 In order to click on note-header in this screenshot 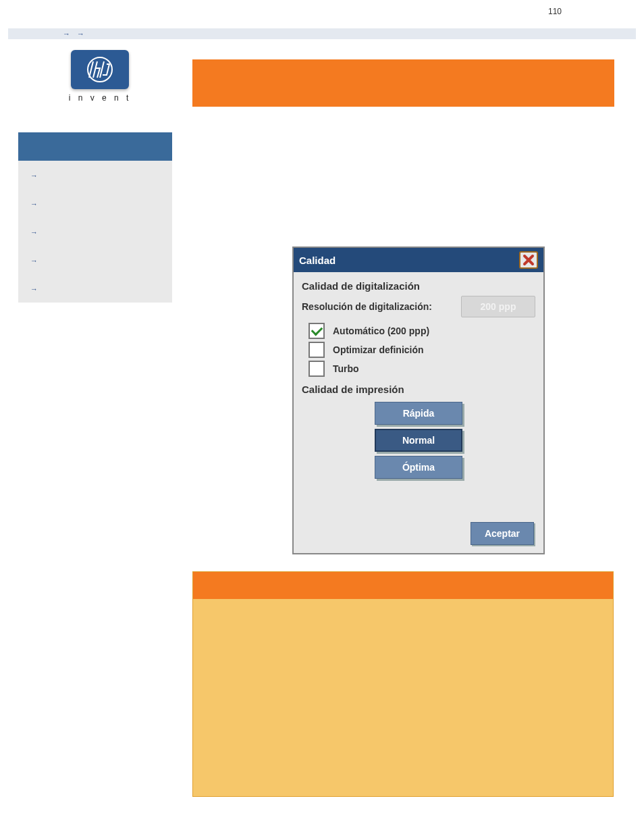, I will do `click(403, 585)`.